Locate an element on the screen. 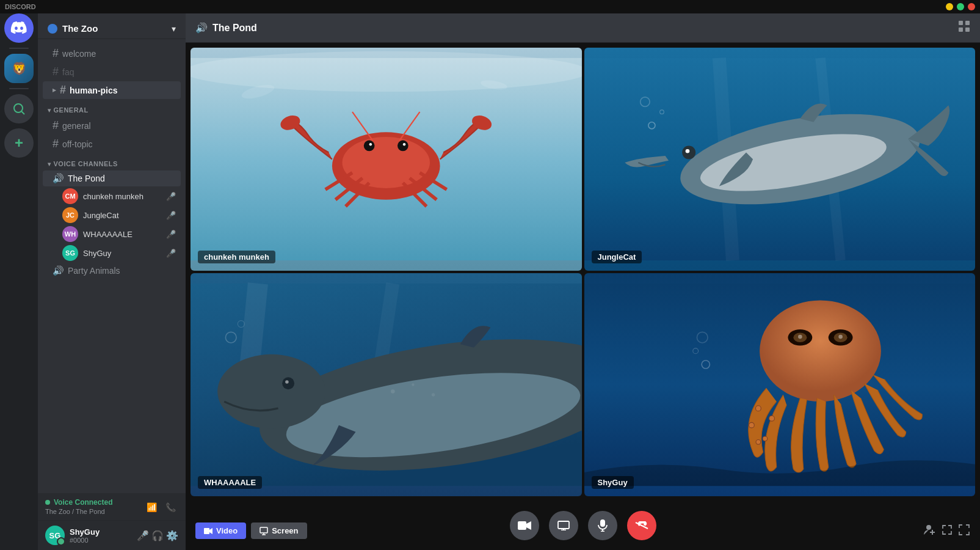  section-general: ▾ GENERAL is located at coordinates (112, 110).